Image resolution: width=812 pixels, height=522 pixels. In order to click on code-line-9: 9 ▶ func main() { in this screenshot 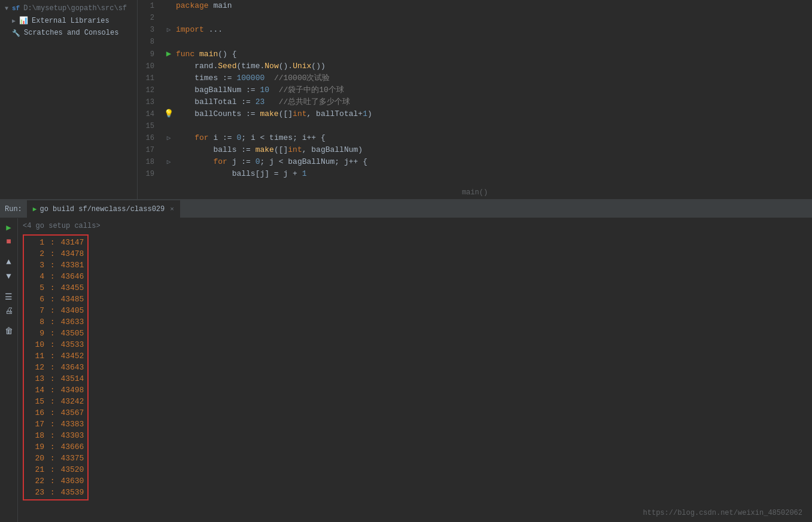, I will do `click(475, 54)`.